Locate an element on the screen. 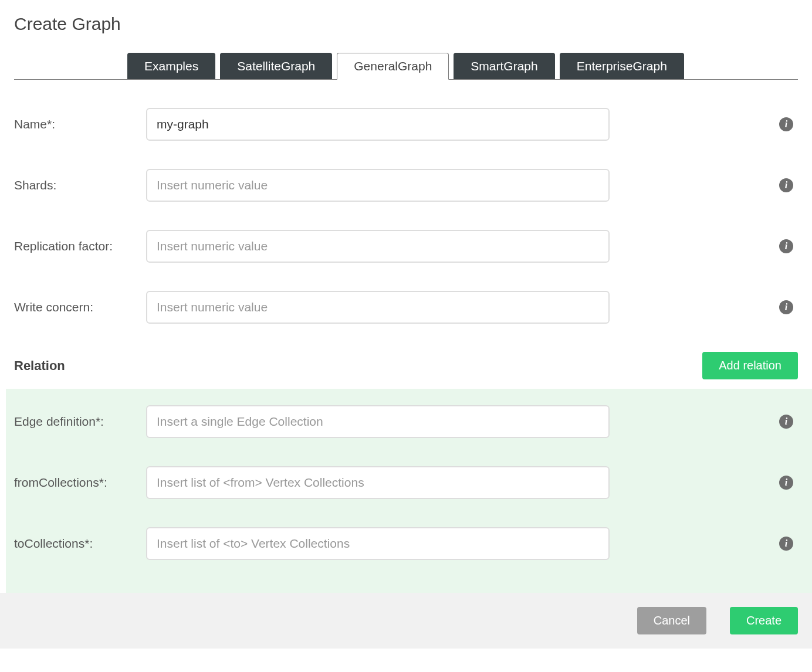 The image size is (812, 672). input-to-collections is located at coordinates (378, 544).